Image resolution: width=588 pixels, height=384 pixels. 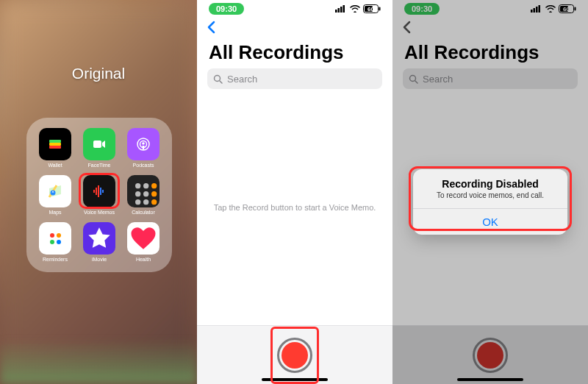 I want to click on wifi-icon, so click(x=355, y=9).